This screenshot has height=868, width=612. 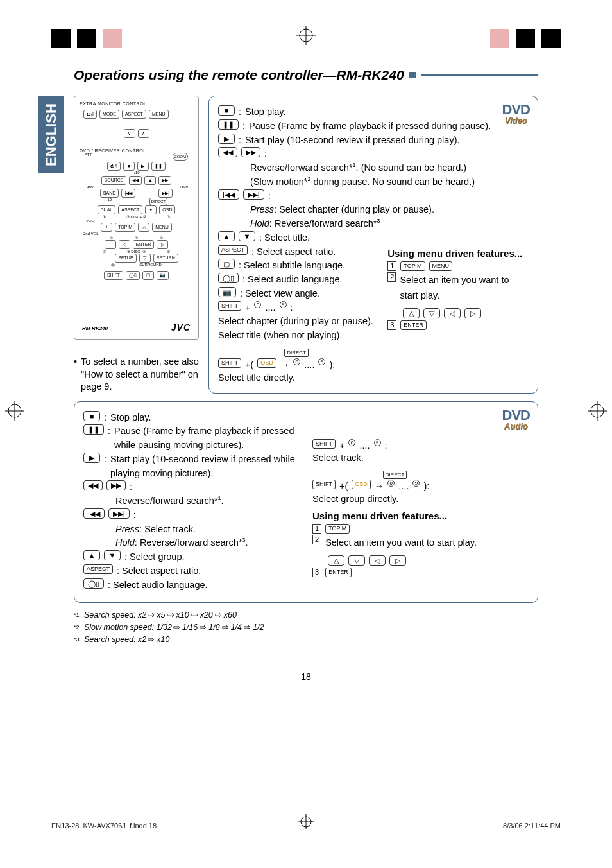 What do you see at coordinates (306, 639) in the screenshot?
I see `footnote-3: *3 Search speed: x2 ⇨x10` at bounding box center [306, 639].